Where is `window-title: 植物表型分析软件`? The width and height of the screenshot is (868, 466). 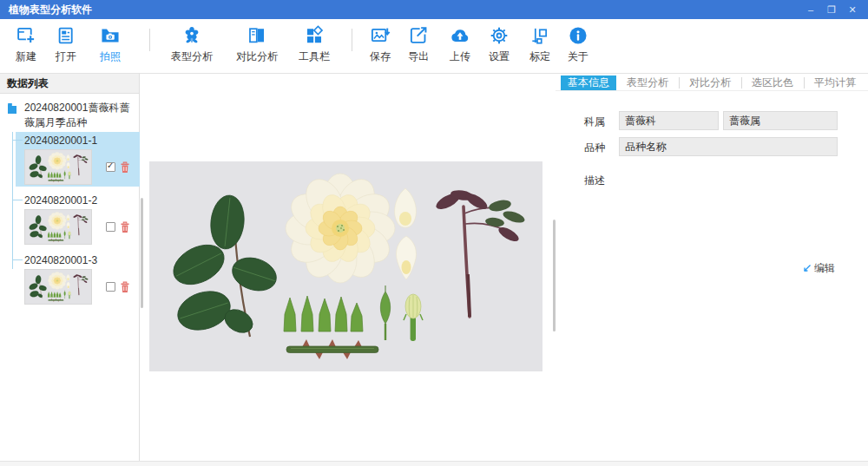 window-title: 植物表型分析软件 is located at coordinates (46, 10).